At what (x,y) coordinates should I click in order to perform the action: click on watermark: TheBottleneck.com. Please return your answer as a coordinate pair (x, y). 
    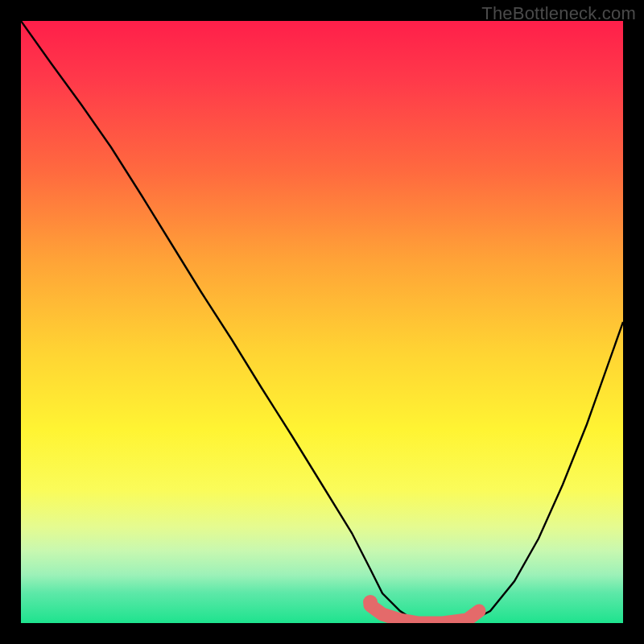
    Looking at the image, I should click on (559, 14).